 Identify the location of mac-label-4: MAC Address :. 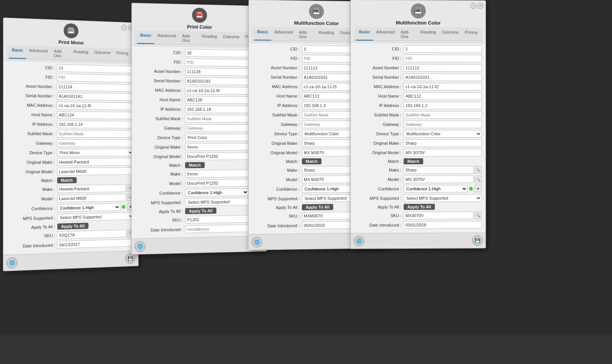
(379, 87).